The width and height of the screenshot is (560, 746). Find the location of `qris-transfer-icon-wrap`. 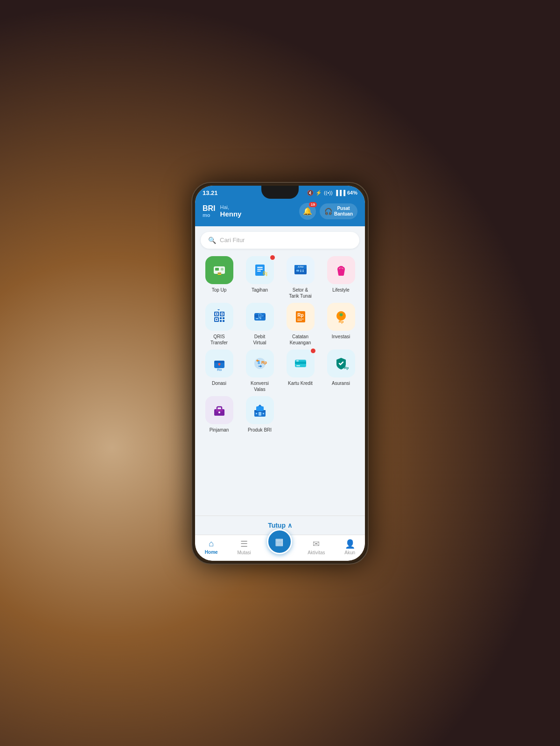

qris-transfer-icon-wrap is located at coordinates (219, 317).